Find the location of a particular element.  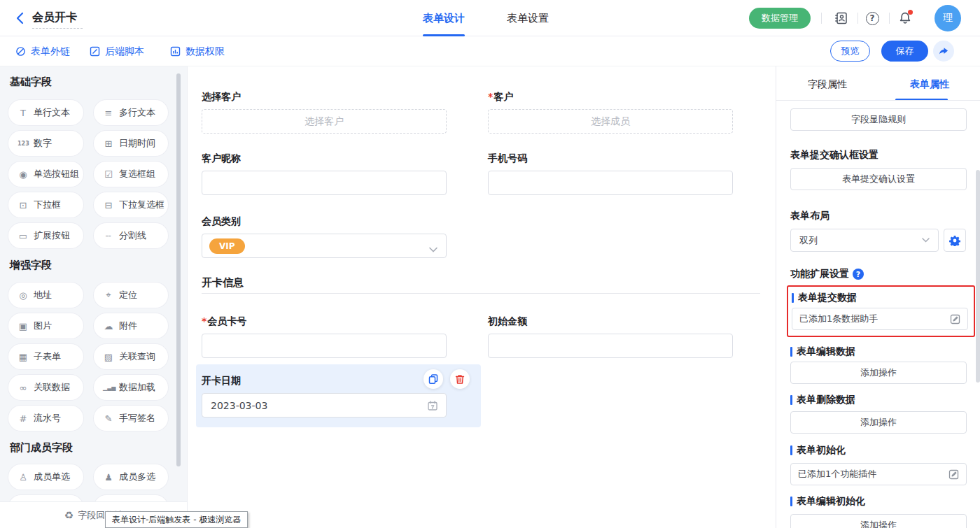

palette-label: 数字 is located at coordinates (43, 143).